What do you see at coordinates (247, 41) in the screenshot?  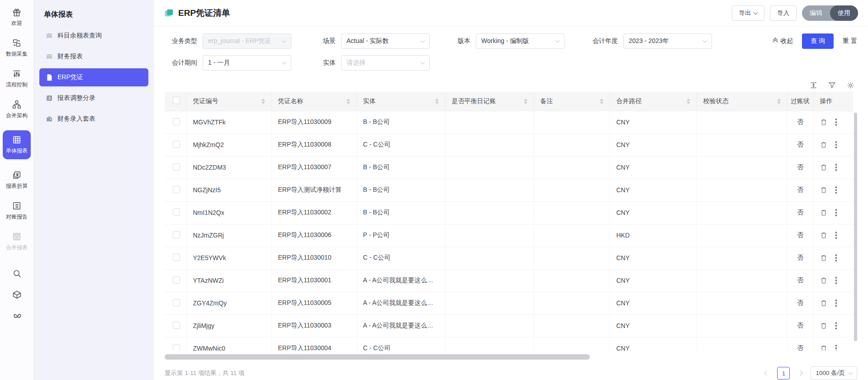 I see `business-type-select: erp_journal - ERP凭证` at bounding box center [247, 41].